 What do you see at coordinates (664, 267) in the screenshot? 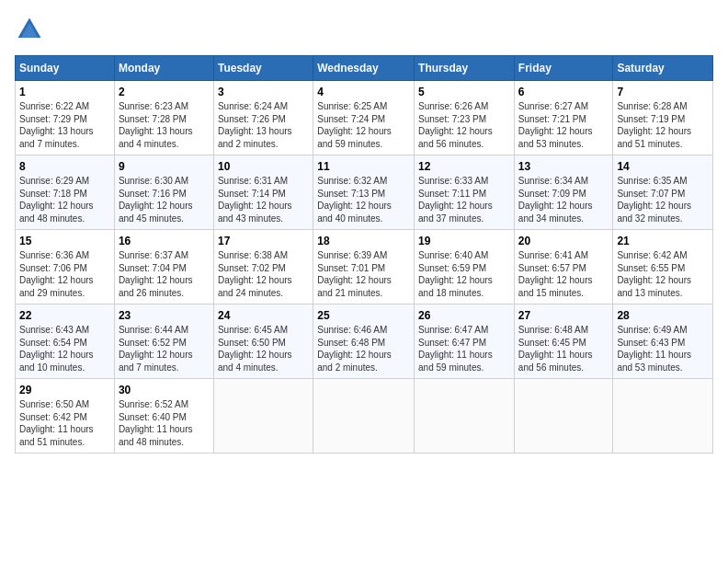
I see `calendar-cell: 21Sunrise: 6:42 AM Sunset: 6:55 PM Dayli…` at bounding box center [664, 267].